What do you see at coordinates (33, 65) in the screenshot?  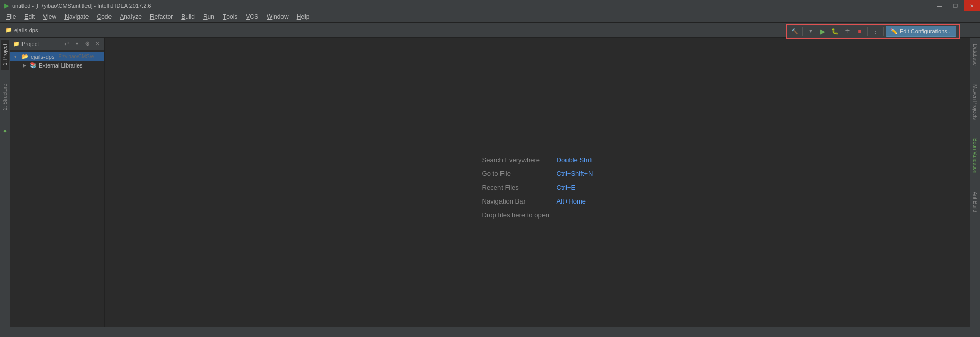 I see `tree-libs-icon: 📚` at bounding box center [33, 65].